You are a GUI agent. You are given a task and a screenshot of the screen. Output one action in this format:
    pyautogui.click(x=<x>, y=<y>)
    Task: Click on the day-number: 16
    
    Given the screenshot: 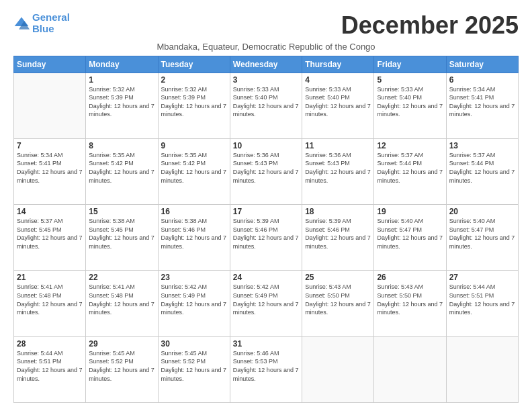 What is the action you would take?
    pyautogui.click(x=194, y=212)
    